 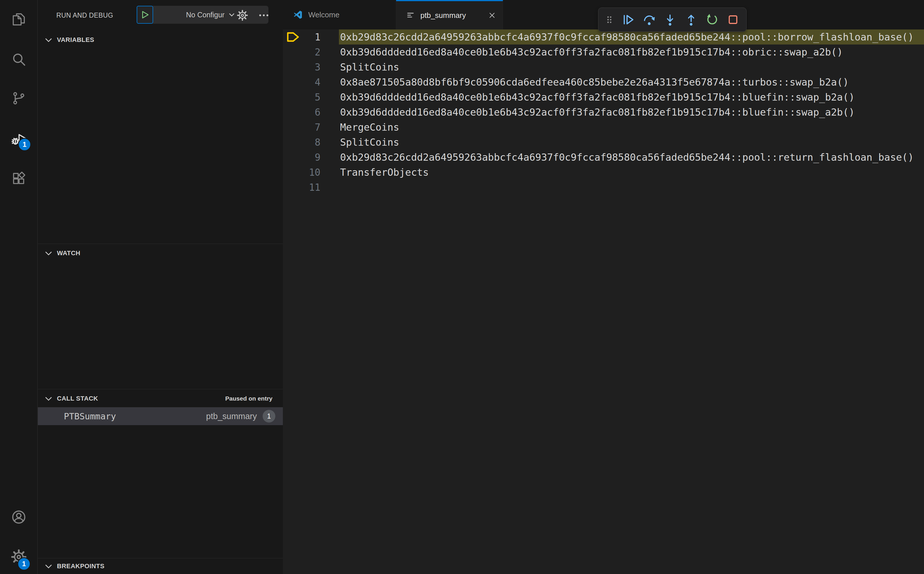 What do you see at coordinates (19, 19) in the screenshot?
I see `files-icon` at bounding box center [19, 19].